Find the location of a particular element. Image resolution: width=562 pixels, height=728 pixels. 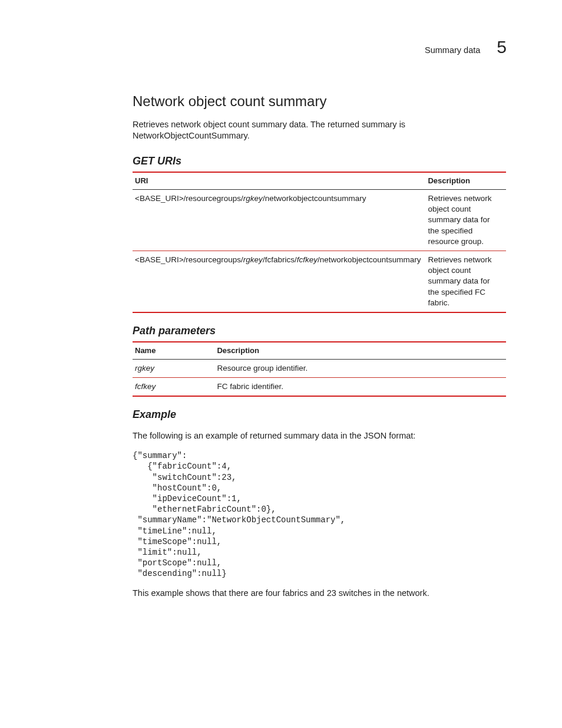

running-title: Summary data is located at coordinates (452, 51).